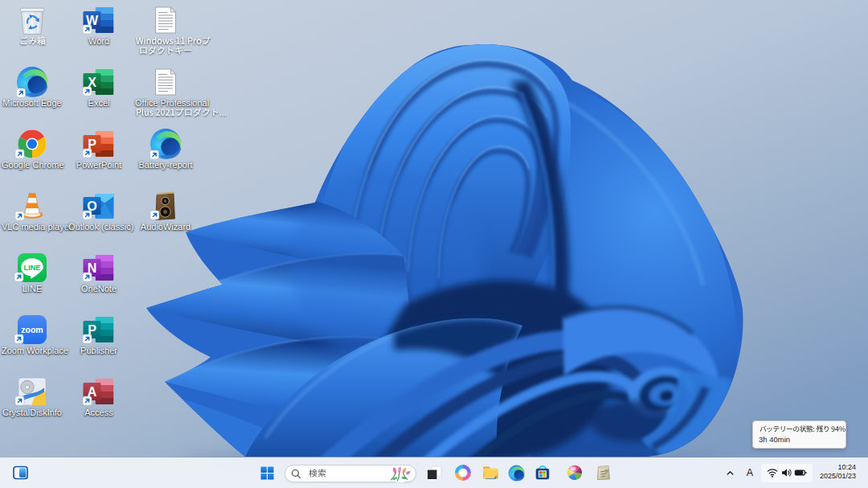  I want to click on chrome-icon, so click(32, 144).